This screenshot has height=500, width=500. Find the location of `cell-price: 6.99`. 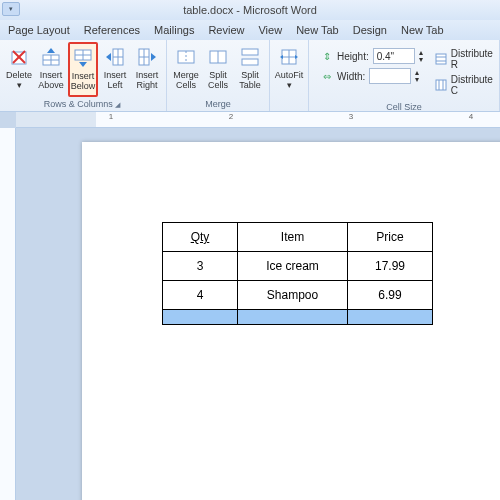

cell-price: 6.99 is located at coordinates (390, 296).